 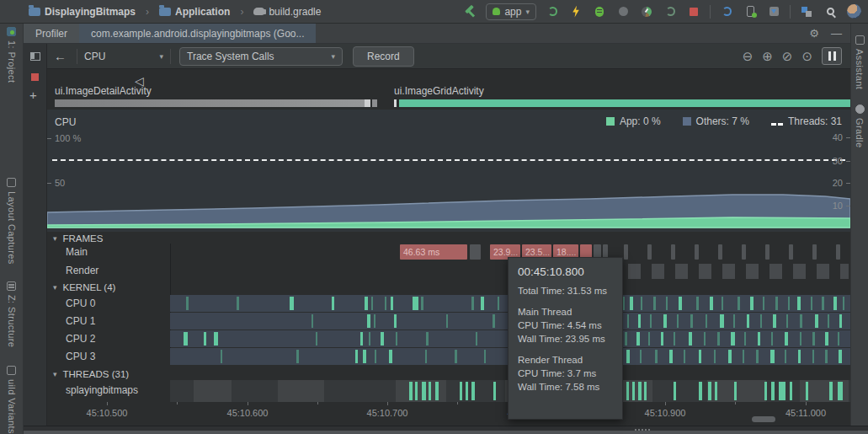 What do you see at coordinates (837, 34) in the screenshot?
I see `minimize-icon: —` at bounding box center [837, 34].